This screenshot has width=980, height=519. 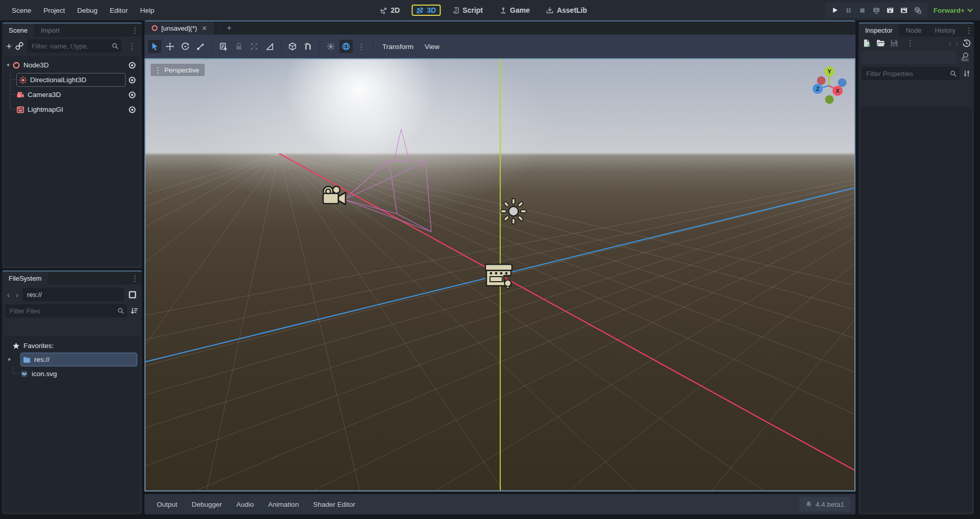 I want to click on version-info: 4.4.beta1, so click(x=825, y=504).